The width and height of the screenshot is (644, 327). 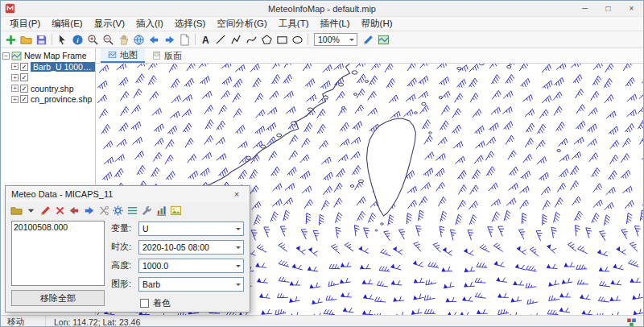 What do you see at coordinates (175, 211) in the screenshot?
I see `output-image-icon` at bounding box center [175, 211].